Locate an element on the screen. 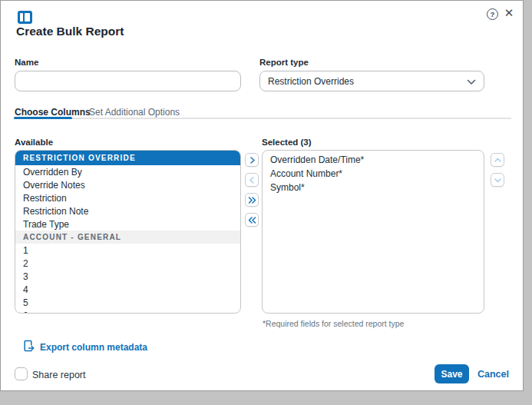  columns-app-icon is located at coordinates (25, 17).